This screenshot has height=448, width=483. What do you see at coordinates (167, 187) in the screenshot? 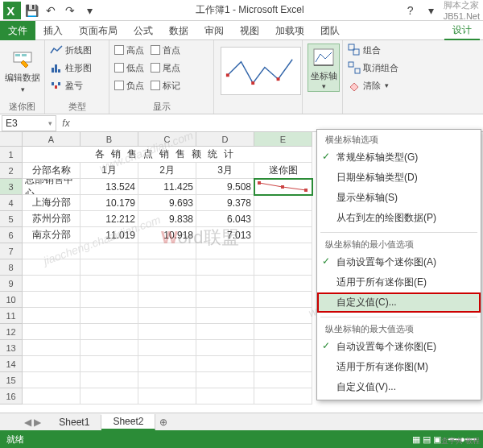
I see `cell: 11.425` at bounding box center [167, 187].